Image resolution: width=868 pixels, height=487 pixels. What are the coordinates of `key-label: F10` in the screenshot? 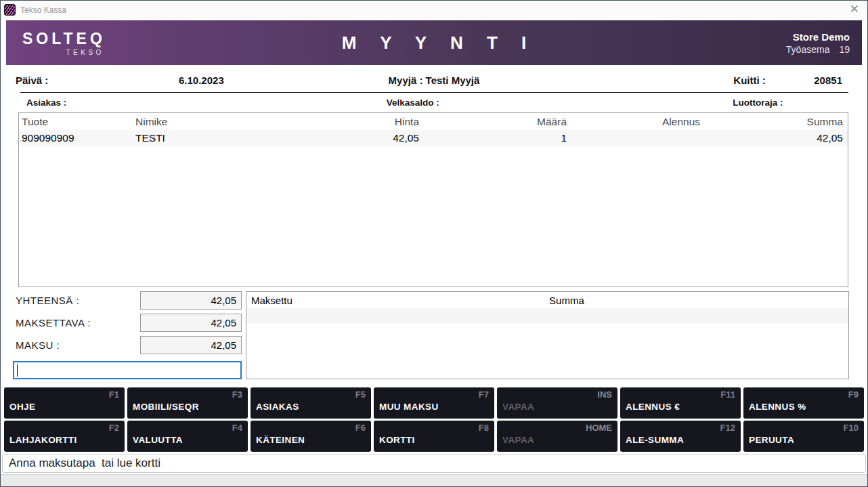 It's located at (851, 428).